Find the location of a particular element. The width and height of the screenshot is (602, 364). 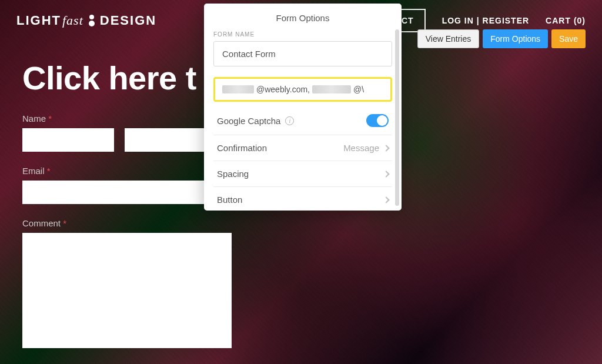

confirmation-label: Confirmation is located at coordinates (242, 148).